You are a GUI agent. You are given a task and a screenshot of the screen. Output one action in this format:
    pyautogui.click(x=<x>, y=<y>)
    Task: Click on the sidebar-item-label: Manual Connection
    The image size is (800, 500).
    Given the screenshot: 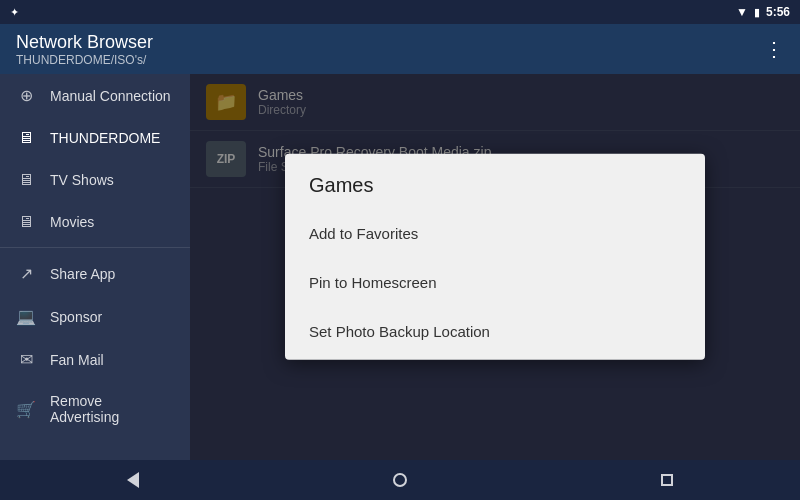 What is the action you would take?
    pyautogui.click(x=110, y=96)
    